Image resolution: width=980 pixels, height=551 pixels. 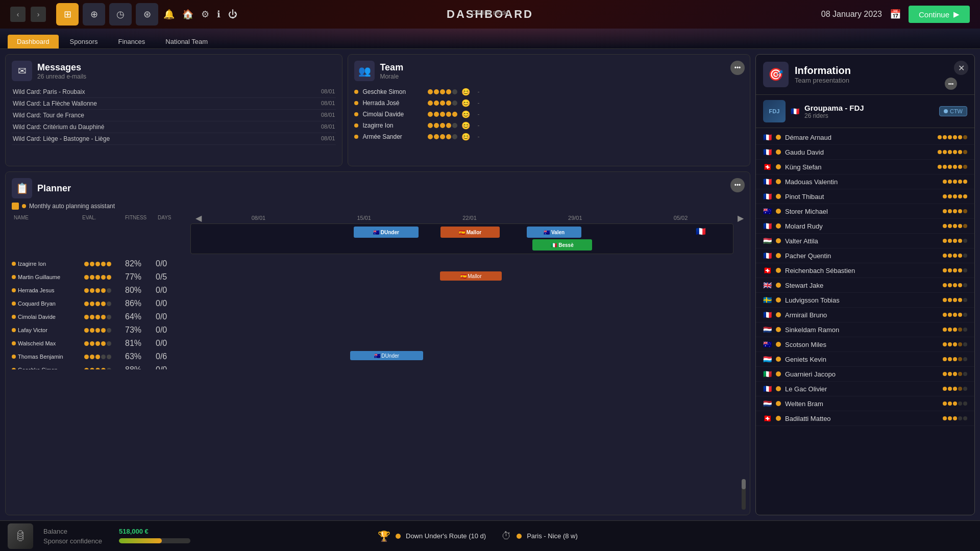 I want to click on continue-button: Continue ▶, so click(x=939, y=14).